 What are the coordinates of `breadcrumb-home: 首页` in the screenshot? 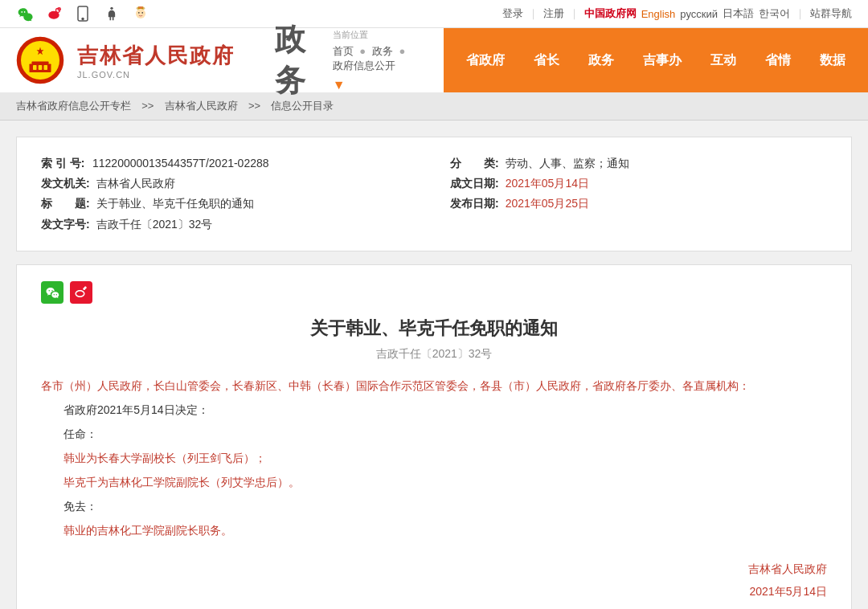 It's located at (343, 51).